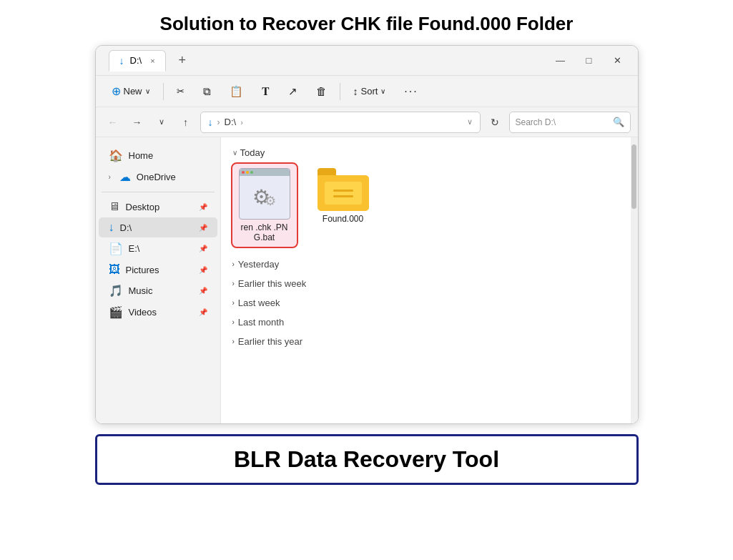 Image resolution: width=733 pixels, height=560 pixels. Describe the element at coordinates (293, 92) in the screenshot. I see `share-button: ↗` at that location.